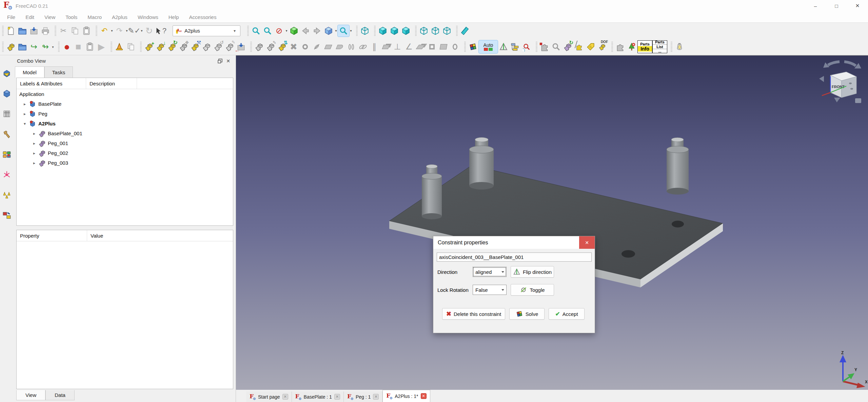 This screenshot has width=868, height=402. What do you see at coordinates (59, 72) in the screenshot?
I see `tab-tasks: Tasks` at bounding box center [59, 72].